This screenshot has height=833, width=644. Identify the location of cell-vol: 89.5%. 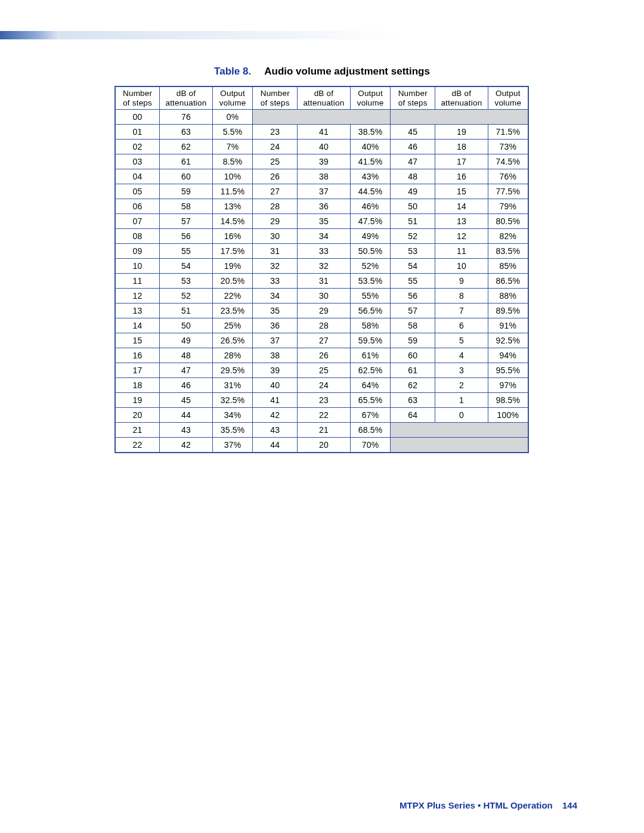
(508, 311).